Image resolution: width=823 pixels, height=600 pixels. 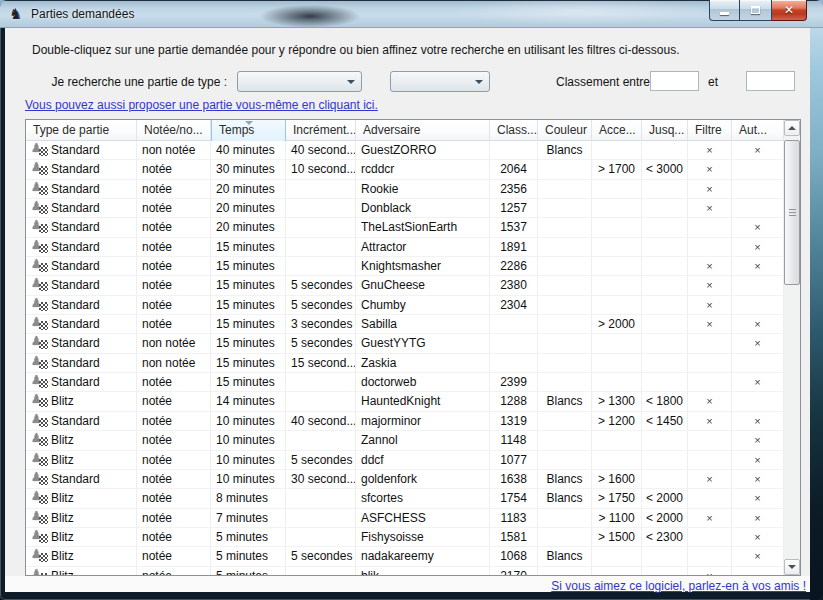 I want to click on cell-increment, so click(x=321, y=518).